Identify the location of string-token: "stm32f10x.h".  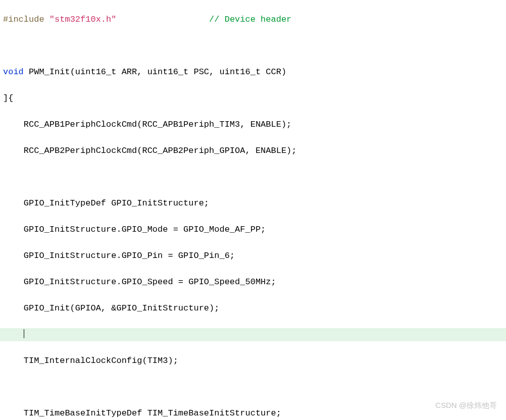
(83, 19).